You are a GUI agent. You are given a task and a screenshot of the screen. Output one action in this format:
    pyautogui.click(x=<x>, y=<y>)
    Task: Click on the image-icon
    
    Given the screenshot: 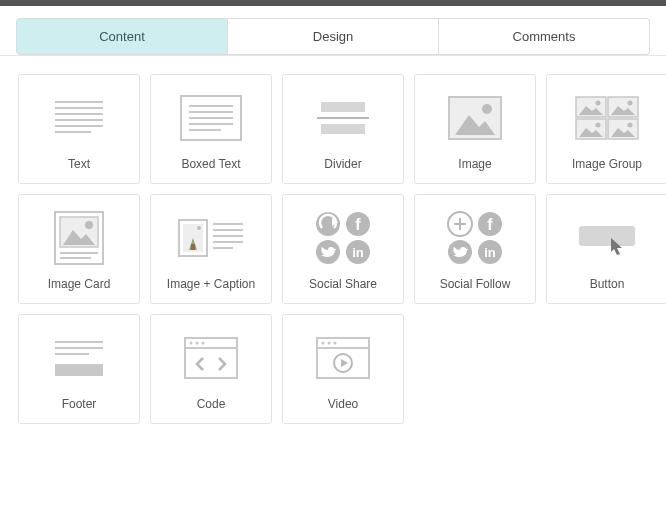 What is the action you would take?
    pyautogui.click(x=475, y=118)
    